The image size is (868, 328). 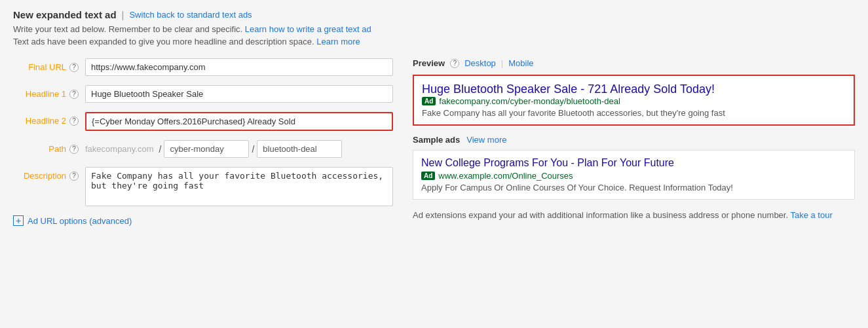 What do you see at coordinates (455, 64) in the screenshot?
I see `preview-help-icon: ?` at bounding box center [455, 64].